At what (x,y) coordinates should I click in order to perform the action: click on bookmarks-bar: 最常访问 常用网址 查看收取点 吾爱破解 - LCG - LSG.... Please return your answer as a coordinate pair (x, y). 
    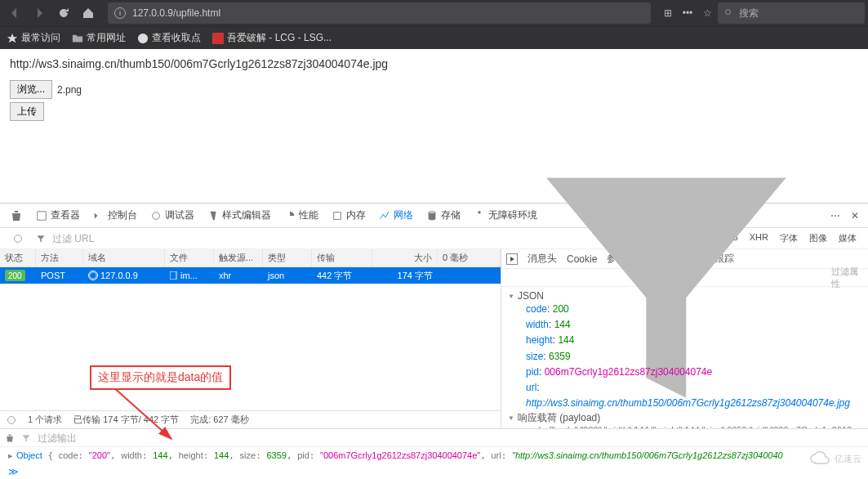
    Looking at the image, I should click on (434, 38).